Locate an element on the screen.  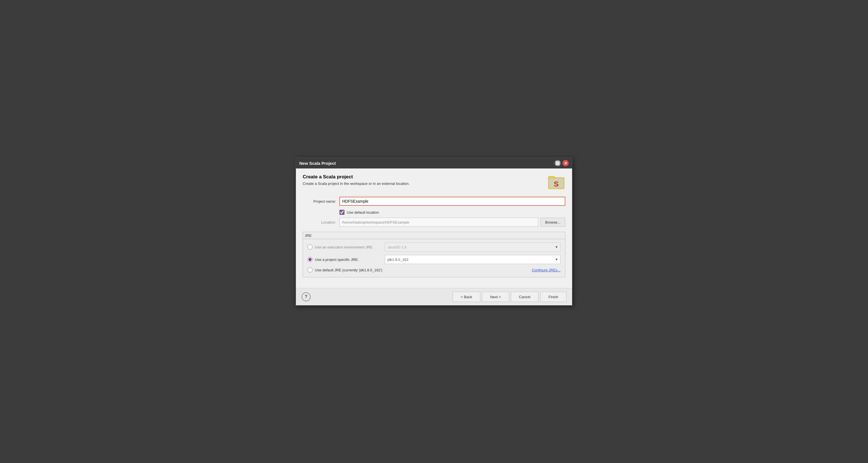
browse-button: Browse... is located at coordinates (553, 222).